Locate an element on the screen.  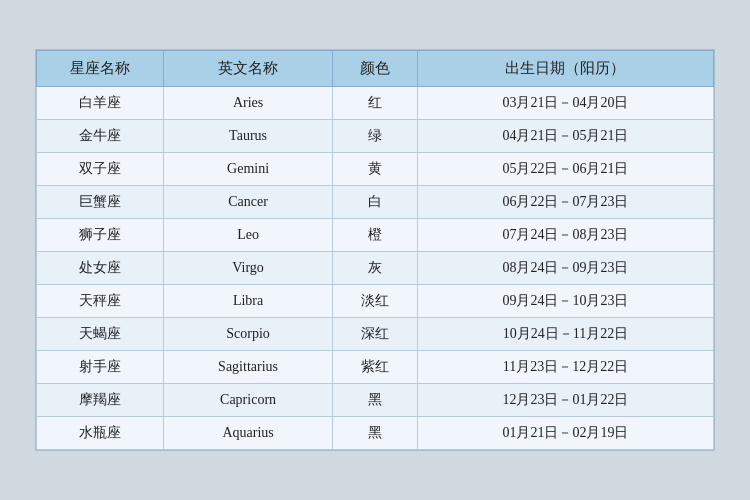
cell-date: 05月22日－06月21日 is located at coordinates (565, 170).